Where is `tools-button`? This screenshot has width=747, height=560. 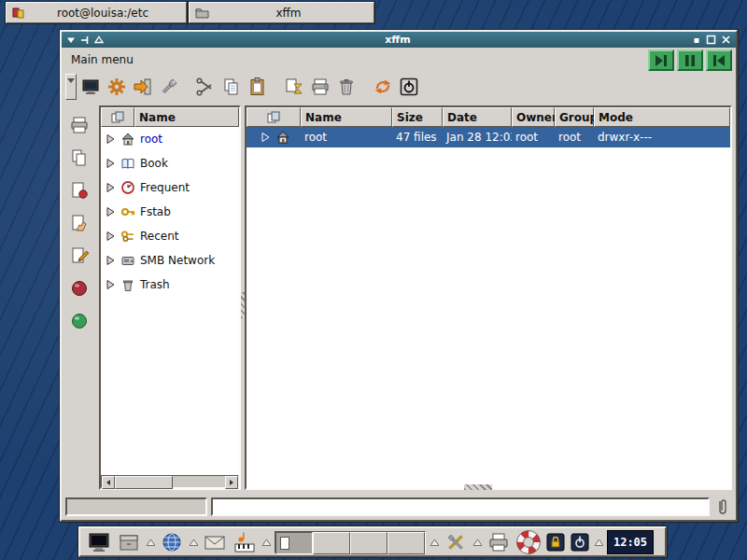
tools-button is located at coordinates (169, 87).